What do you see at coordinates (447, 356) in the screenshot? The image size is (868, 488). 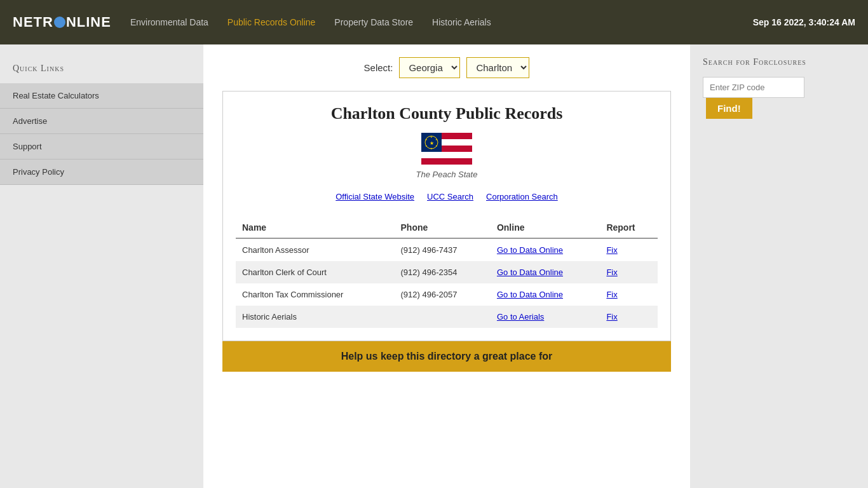 I see `bottom-banner: Help us keep this directory a great plac…` at bounding box center [447, 356].